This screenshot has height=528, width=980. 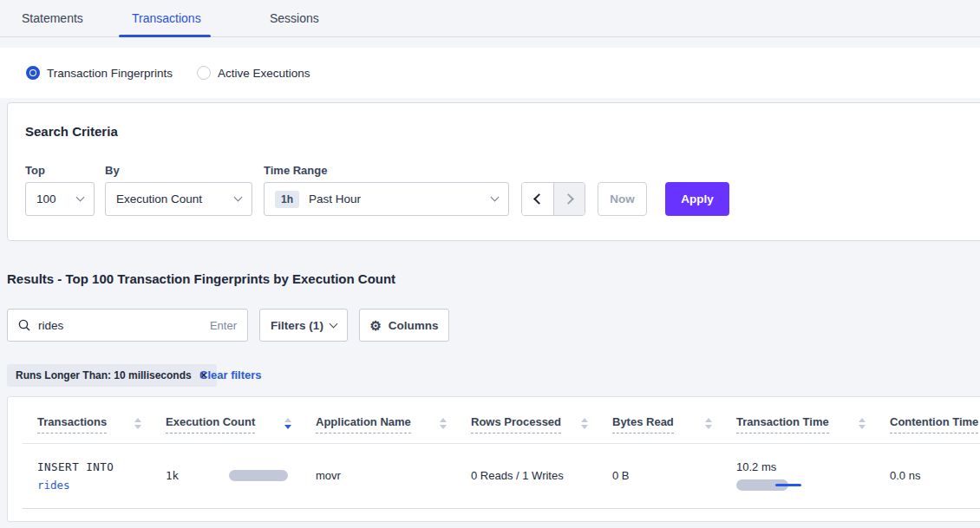 What do you see at coordinates (101, 425) in the screenshot?
I see `column-header-transactions: Transactions` at bounding box center [101, 425].